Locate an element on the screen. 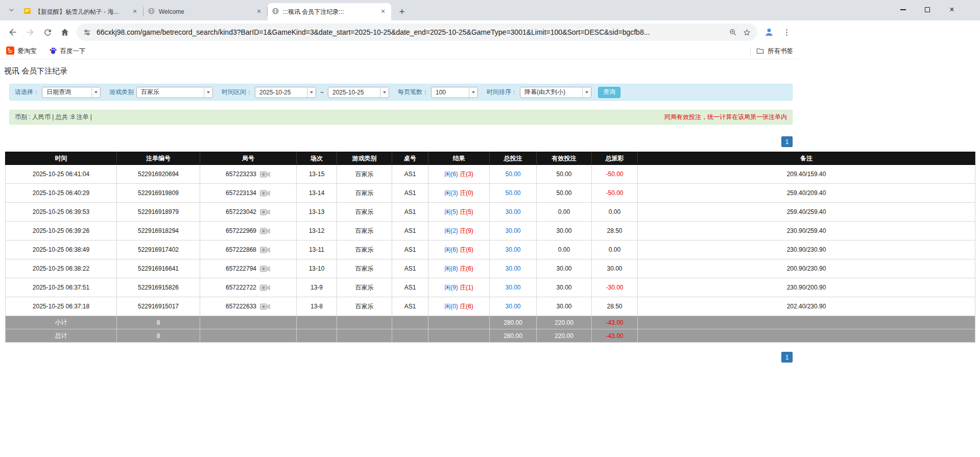 This screenshot has width=980, height=457. cell-time: 2025-10-25 06:38:22 is located at coordinates (61, 269).